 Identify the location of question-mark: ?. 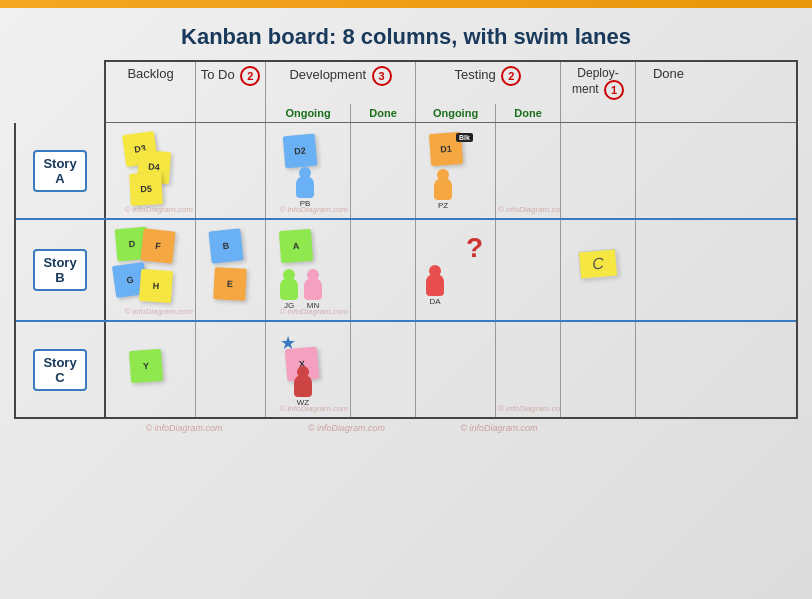
(474, 248).